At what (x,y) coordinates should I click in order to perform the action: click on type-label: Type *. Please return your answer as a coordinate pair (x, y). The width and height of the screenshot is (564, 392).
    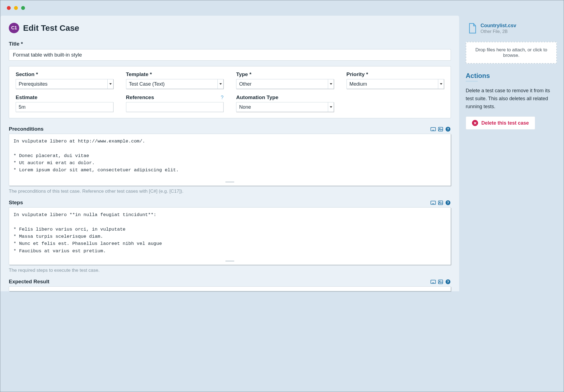
    Looking at the image, I should click on (285, 74).